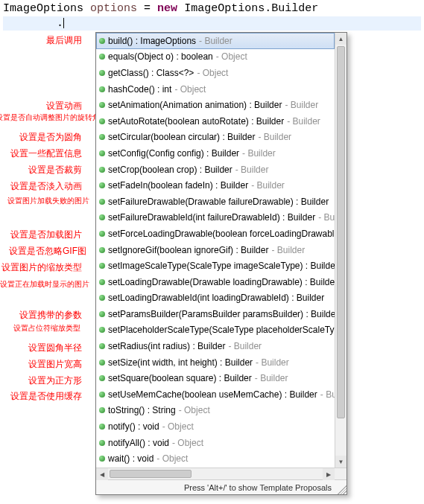 This screenshot has width=424, height=504. Describe the element at coordinates (174, 153) in the screenshot. I see `method-signature: setConfig(Config config) : Builder` at that location.